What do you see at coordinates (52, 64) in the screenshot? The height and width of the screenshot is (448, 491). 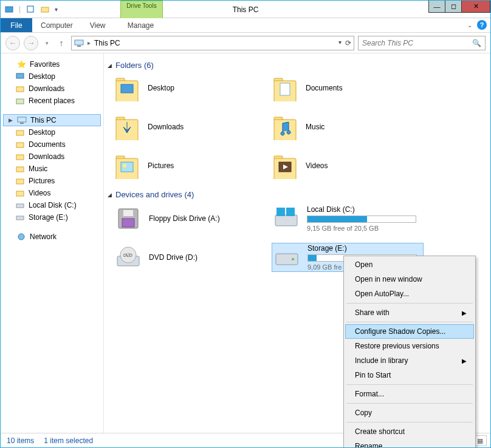 I see `sidebar-favorites: ⭐ Favorites` at bounding box center [52, 64].